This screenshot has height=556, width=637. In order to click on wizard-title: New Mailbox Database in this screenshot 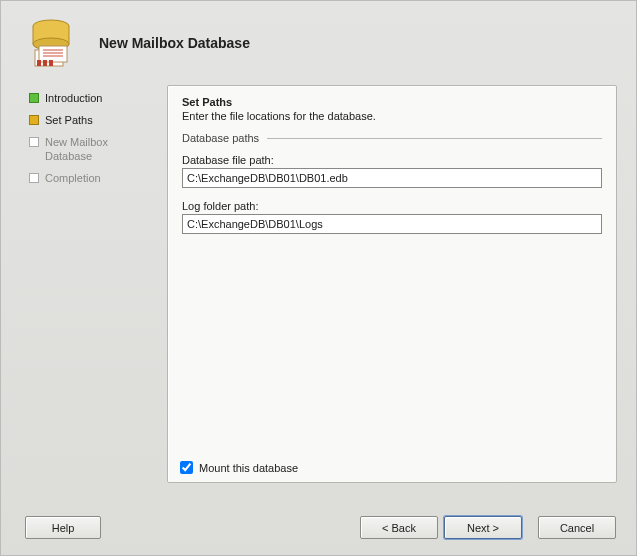, I will do `click(174, 43)`.